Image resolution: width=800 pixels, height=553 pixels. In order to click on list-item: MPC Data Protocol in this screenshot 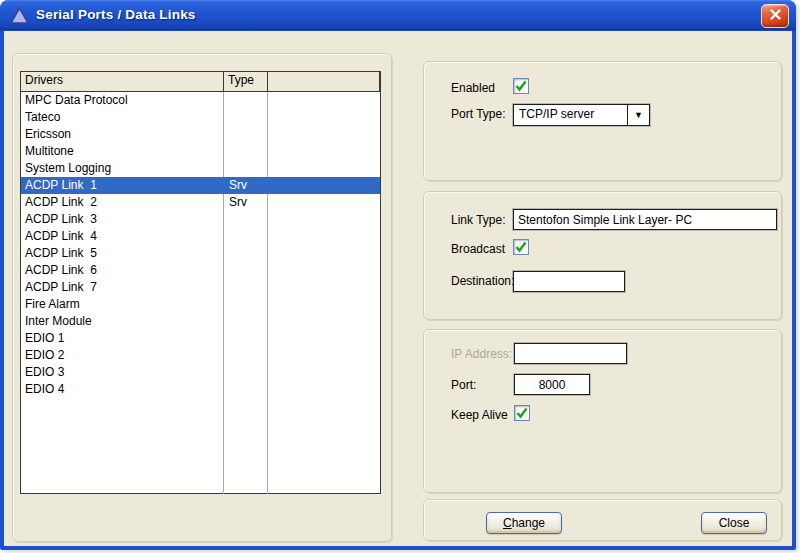, I will do `click(200, 100)`.